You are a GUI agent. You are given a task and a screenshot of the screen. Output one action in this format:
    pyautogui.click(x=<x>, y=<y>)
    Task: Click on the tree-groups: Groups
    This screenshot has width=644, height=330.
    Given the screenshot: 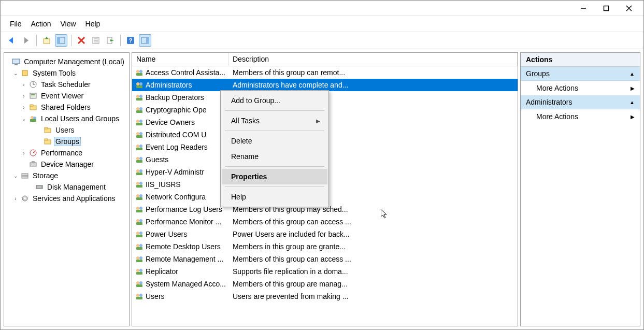 What is the action you would take?
    pyautogui.click(x=66, y=141)
    